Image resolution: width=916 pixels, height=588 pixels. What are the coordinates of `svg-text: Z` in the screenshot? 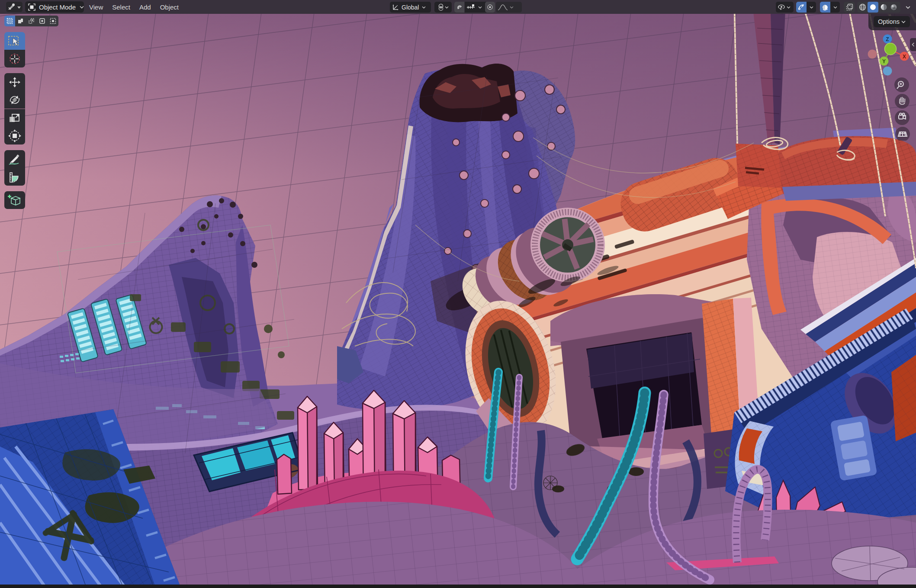 It's located at (887, 39).